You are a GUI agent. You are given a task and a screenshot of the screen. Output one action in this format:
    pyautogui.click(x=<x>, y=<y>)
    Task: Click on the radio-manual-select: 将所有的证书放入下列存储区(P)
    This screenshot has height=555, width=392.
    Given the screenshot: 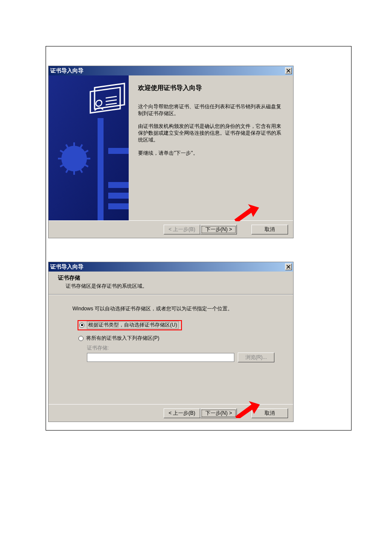 What is the action you would take?
    pyautogui.click(x=180, y=338)
    